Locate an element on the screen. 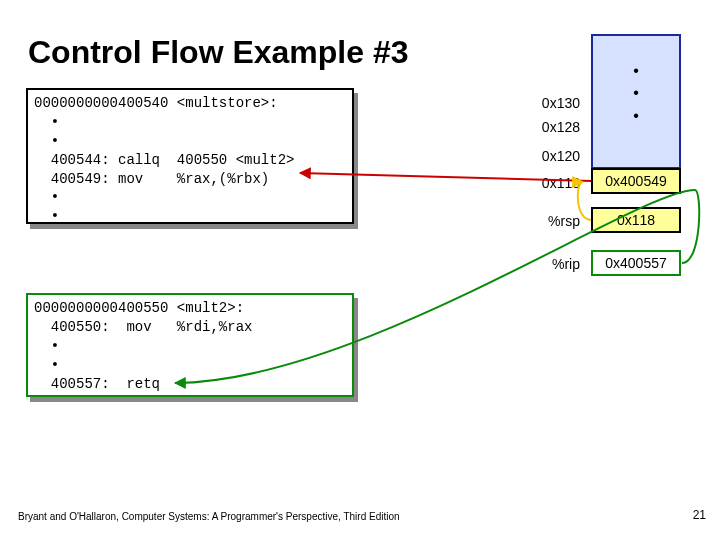 This screenshot has height=540, width=720. rsp-value: 0x118 is located at coordinates (636, 220).